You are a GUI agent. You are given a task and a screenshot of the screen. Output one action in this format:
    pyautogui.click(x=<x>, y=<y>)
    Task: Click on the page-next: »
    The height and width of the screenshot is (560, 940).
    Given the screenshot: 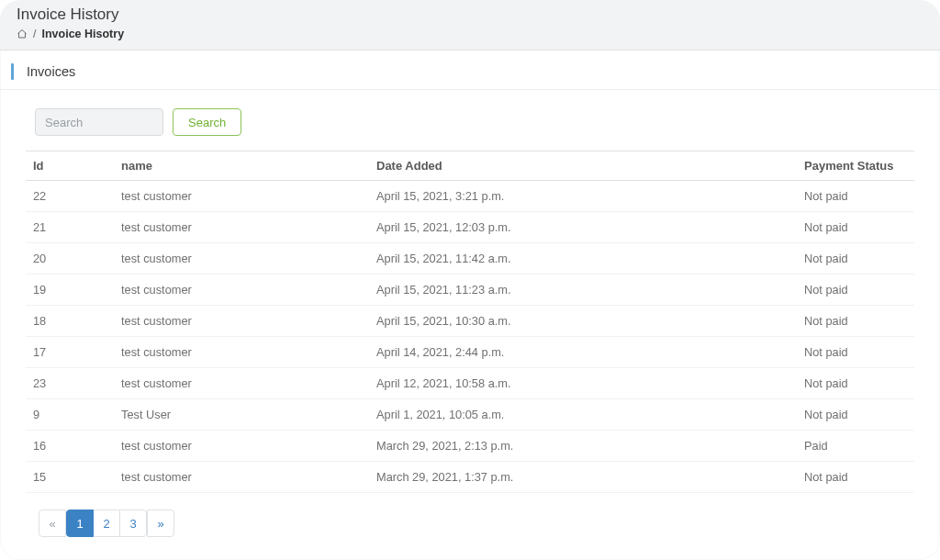 What is the action you would take?
    pyautogui.click(x=161, y=523)
    